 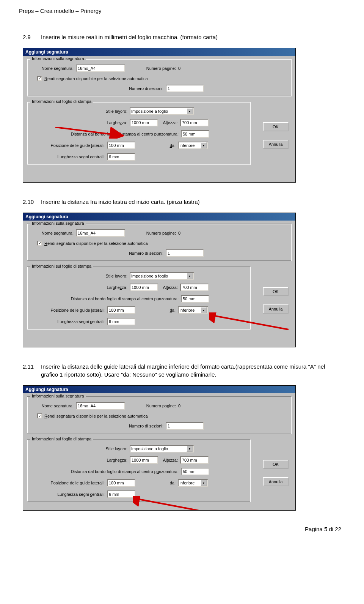 What do you see at coordinates (182, 371) in the screenshot?
I see `step-211: 2.11 Inserire la distanza delle guide la…` at bounding box center [182, 371].